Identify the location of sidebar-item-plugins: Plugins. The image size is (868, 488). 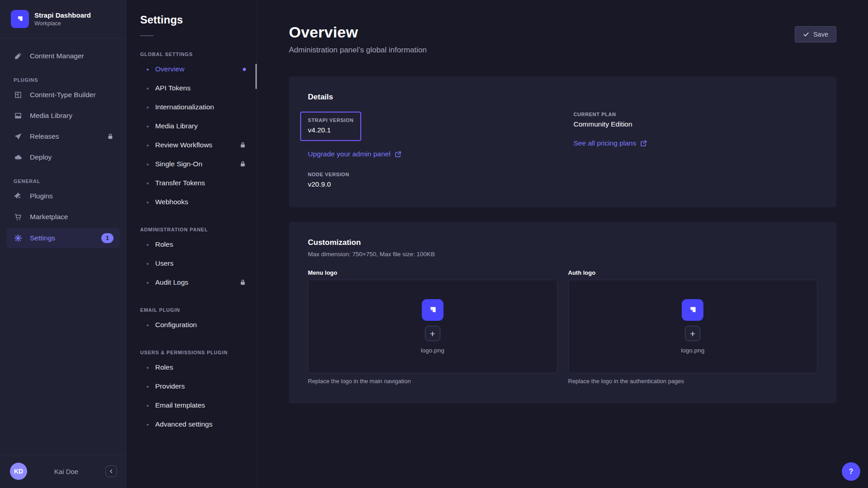
(63, 196).